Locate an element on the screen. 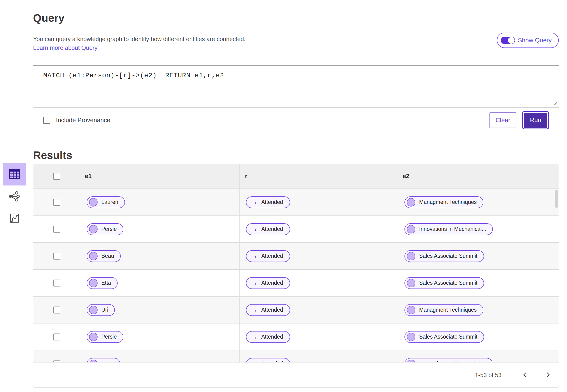  table-row: Etta → Attended Sales Associate Summit is located at coordinates (296, 283).